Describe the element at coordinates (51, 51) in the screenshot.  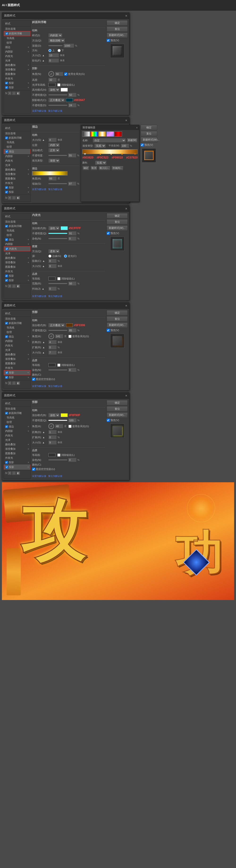
I see `direction-up-label: 上` at that location.